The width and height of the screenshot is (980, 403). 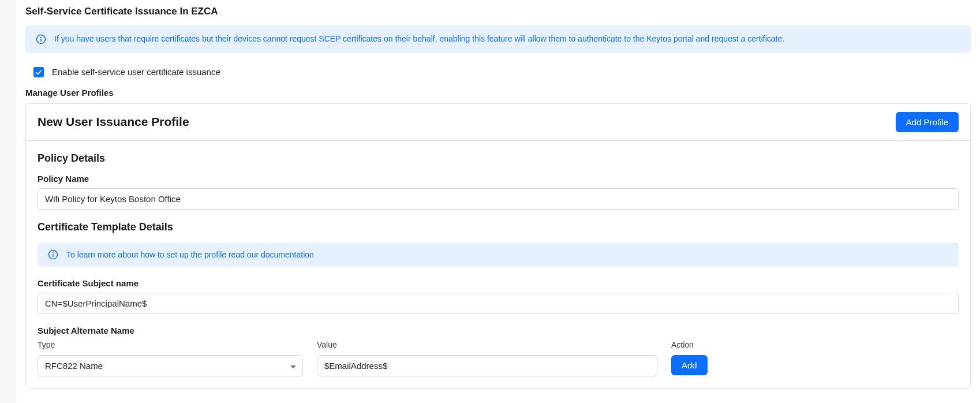 I want to click on san-value-input, so click(x=487, y=366).